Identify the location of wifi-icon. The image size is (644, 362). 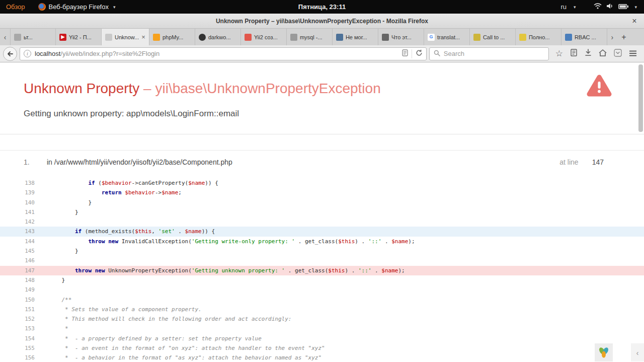
(598, 7).